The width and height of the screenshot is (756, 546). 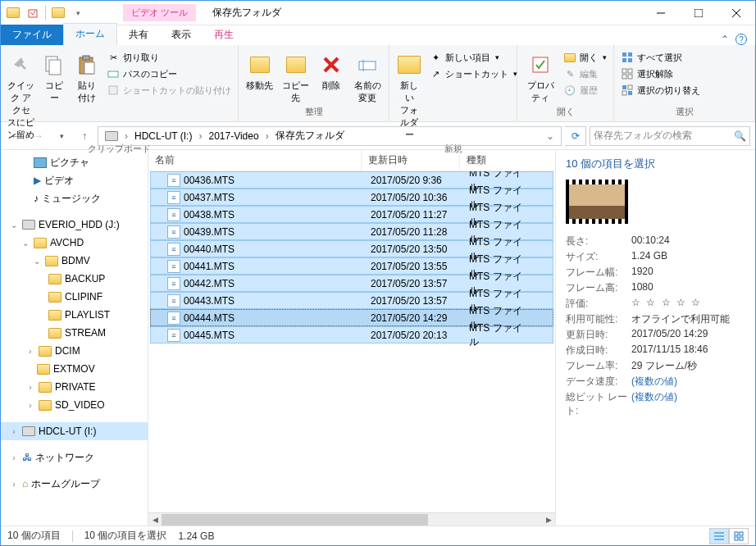 I want to click on selectnone-button: 選択解除, so click(x=661, y=74).